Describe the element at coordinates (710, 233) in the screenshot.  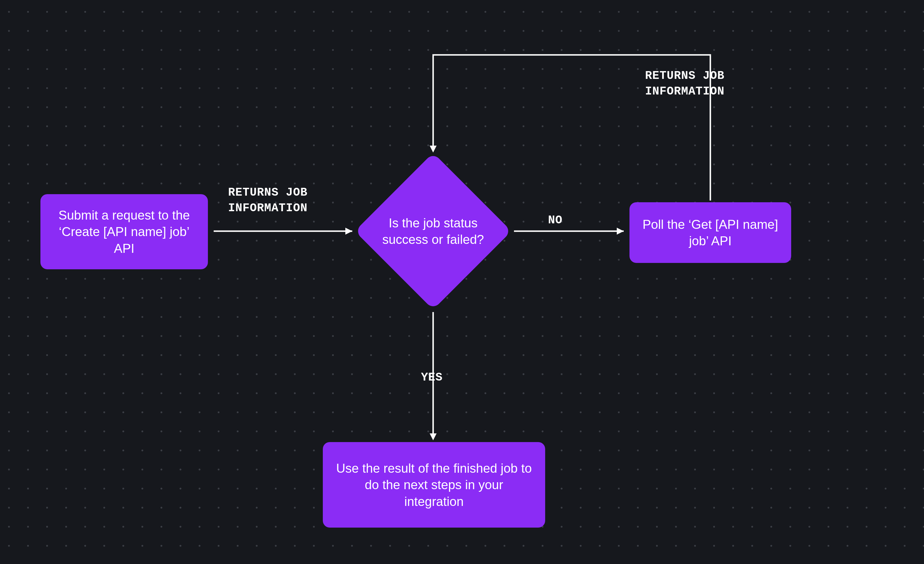
I see `node-poll-job: Poll the ‘Get [API name] job’ API` at that location.